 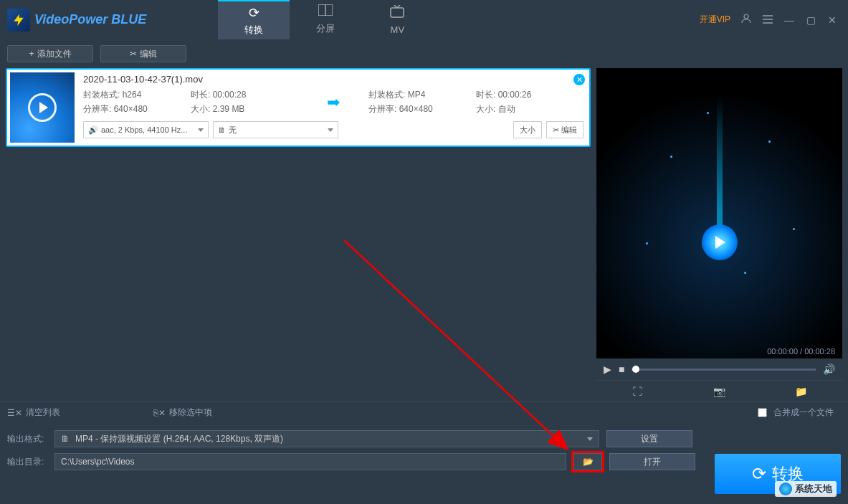 I want to click on main-tabs: ⟳ 转换 分屏 MV, so click(x=325, y=20).